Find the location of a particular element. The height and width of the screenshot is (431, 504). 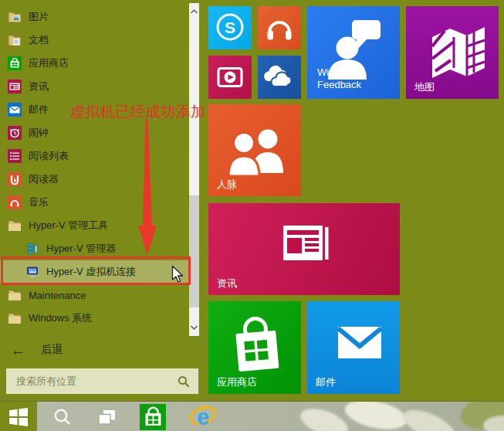

tile-label: 资讯 is located at coordinates (227, 283).